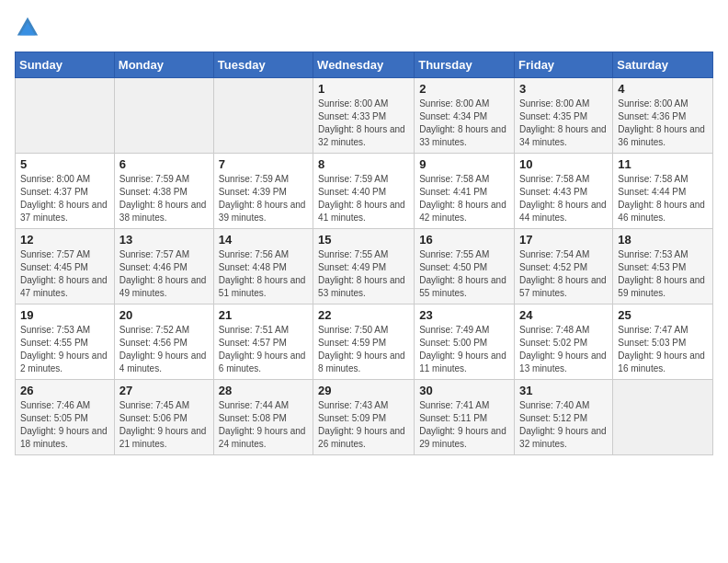  What do you see at coordinates (364, 191) in the screenshot?
I see `calendar-cell: 8Sunrise: 7:59 AM Sunset: 4:40 PM Daylig…` at bounding box center [364, 191].